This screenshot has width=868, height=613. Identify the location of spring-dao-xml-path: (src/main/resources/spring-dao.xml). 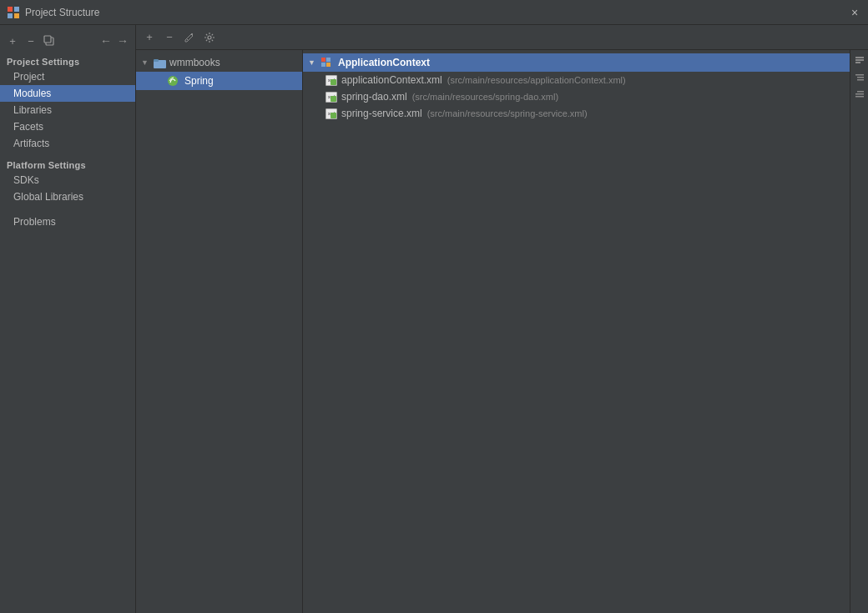
(486, 97).